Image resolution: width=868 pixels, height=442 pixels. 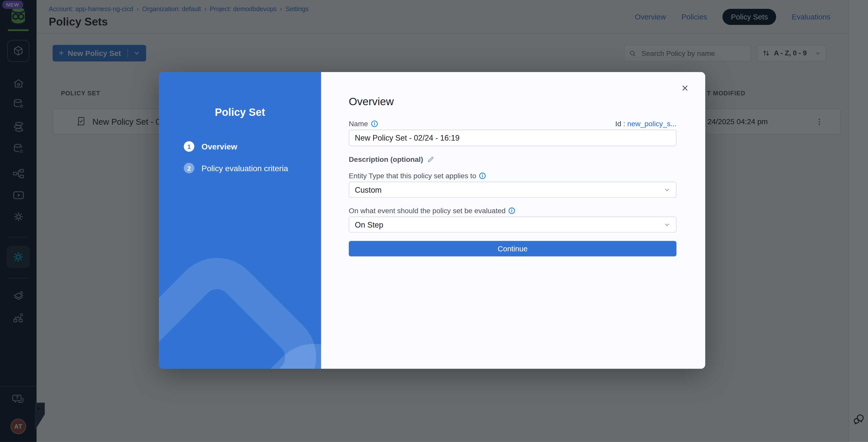 I want to click on event-select: On Step, so click(x=513, y=225).